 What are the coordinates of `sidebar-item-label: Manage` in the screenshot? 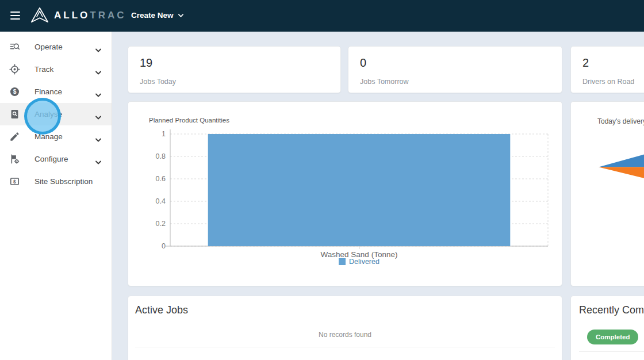 It's located at (48, 137).